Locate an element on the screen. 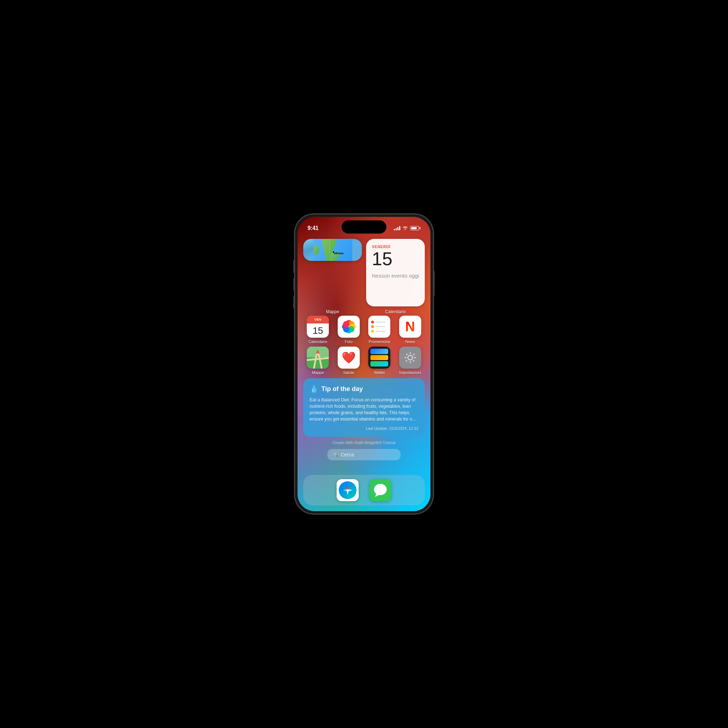 This screenshot has width=728, height=728. map-svg-area is located at coordinates (332, 250).